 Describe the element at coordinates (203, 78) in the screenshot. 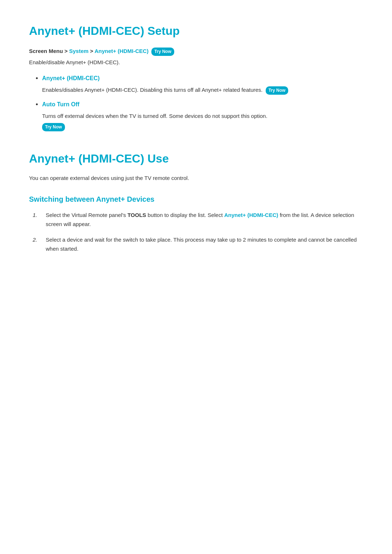

I see `bullet-1-title: Anynet+ (HDMI-CEC)` at that location.